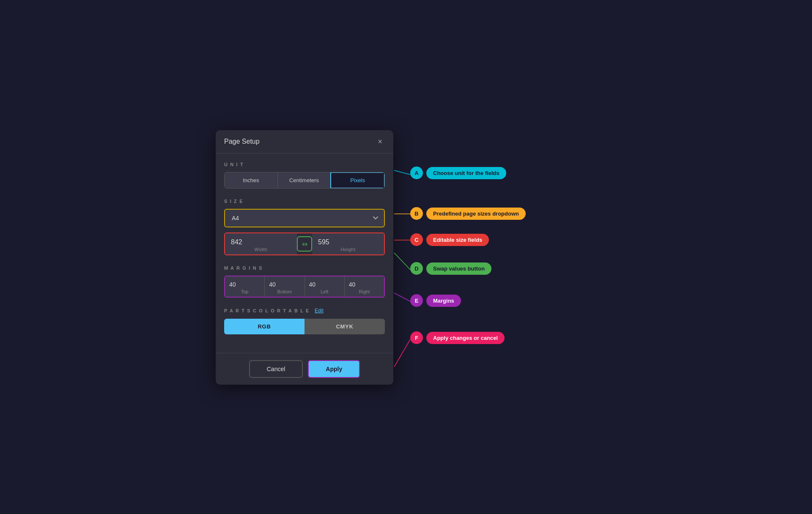  Describe the element at coordinates (304, 142) in the screenshot. I see `dialog-header: Page Setup ×` at that location.